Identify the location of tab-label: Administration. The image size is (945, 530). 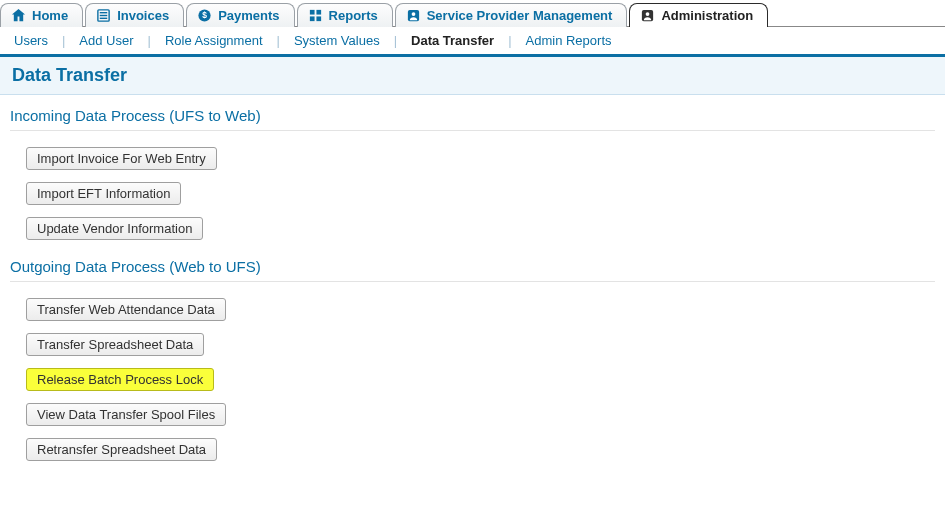
(707, 16).